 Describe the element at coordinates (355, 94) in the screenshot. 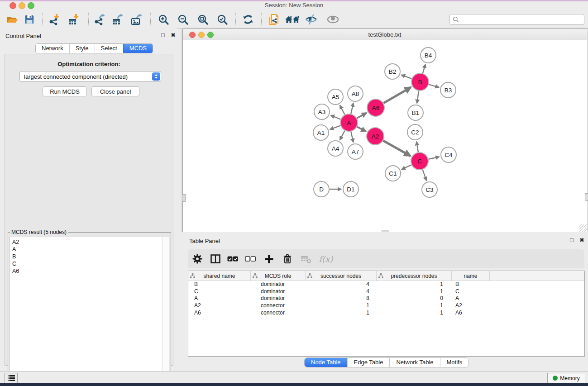

I see `node-A8: A8` at that location.